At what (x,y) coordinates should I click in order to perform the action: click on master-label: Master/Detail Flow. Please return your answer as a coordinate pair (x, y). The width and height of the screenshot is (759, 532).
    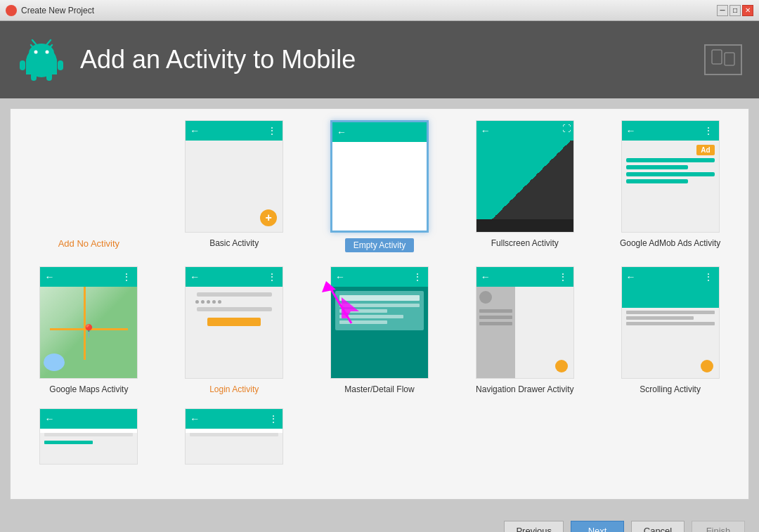
    Looking at the image, I should click on (379, 389).